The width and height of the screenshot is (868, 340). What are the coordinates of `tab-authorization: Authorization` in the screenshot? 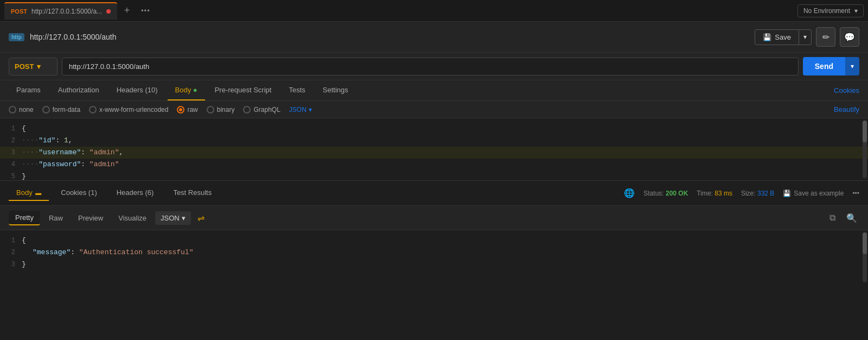 It's located at (79, 90).